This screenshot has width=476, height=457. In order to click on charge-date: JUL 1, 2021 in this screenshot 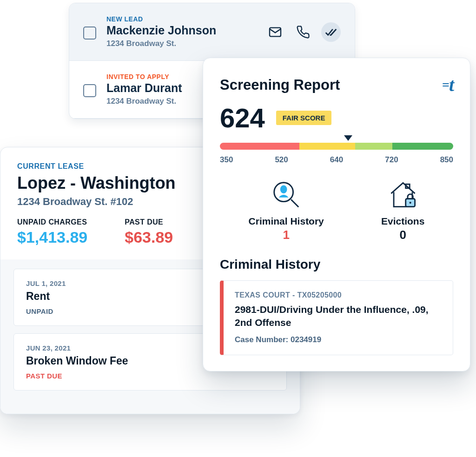, I will do `click(46, 284)`.